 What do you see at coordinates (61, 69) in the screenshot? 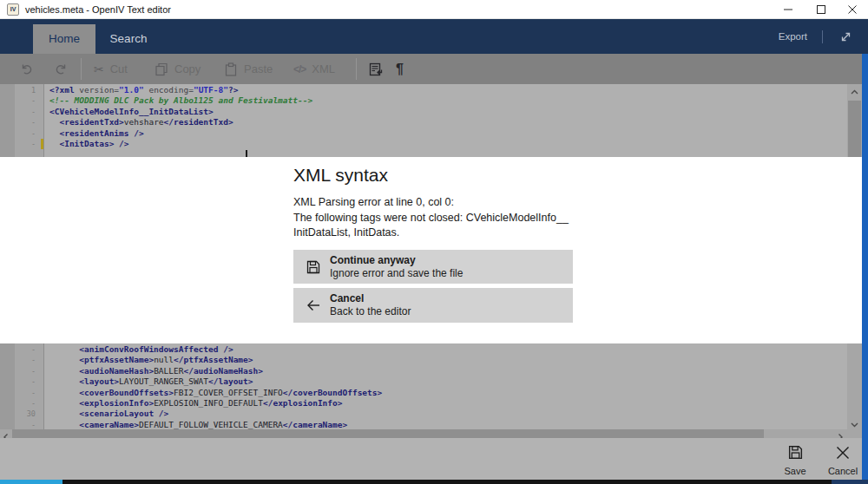
I see `redo-button` at bounding box center [61, 69].